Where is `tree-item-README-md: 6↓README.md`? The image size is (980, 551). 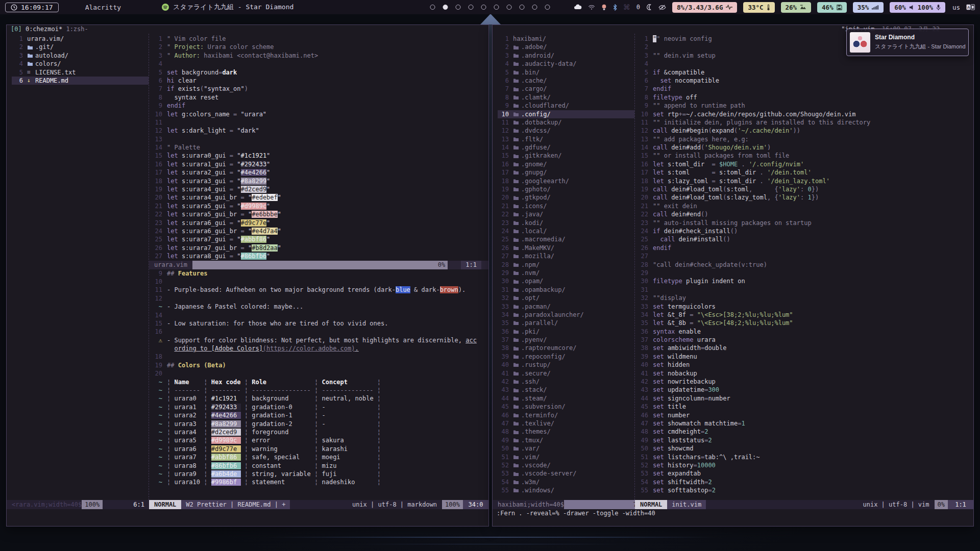 tree-item-README-md: 6↓README.md is located at coordinates (80, 81).